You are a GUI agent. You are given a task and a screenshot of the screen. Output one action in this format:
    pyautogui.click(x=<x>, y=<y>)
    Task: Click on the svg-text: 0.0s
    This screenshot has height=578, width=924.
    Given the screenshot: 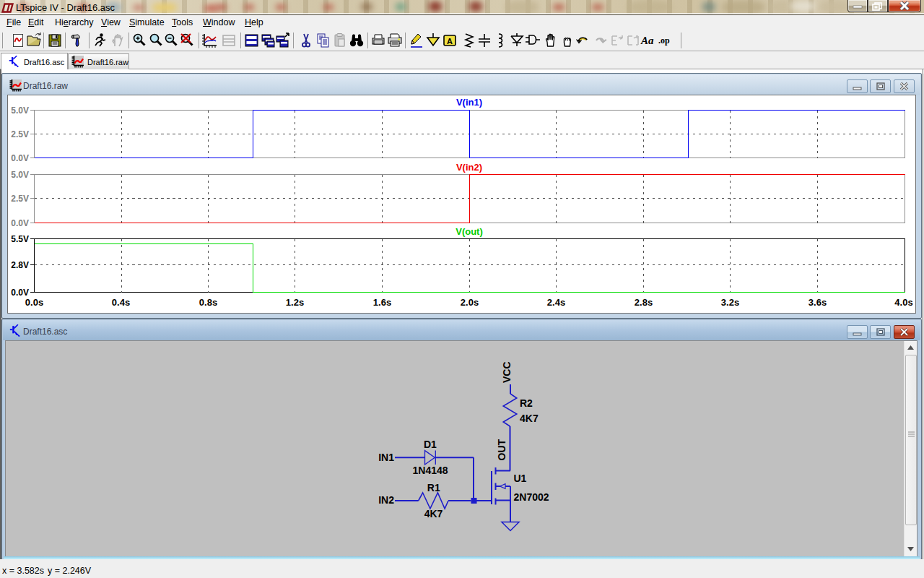 What is the action you would take?
    pyautogui.click(x=35, y=302)
    